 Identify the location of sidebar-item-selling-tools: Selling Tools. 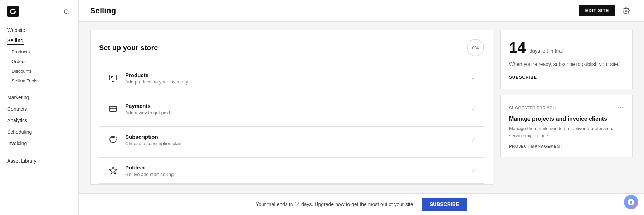
(39, 81).